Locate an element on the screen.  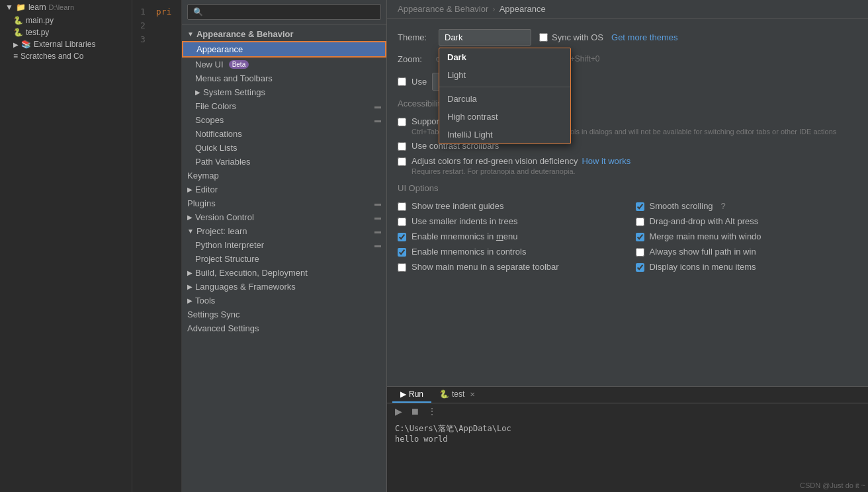
scratches: ≡ Scratches and Co is located at coordinates (66, 56).